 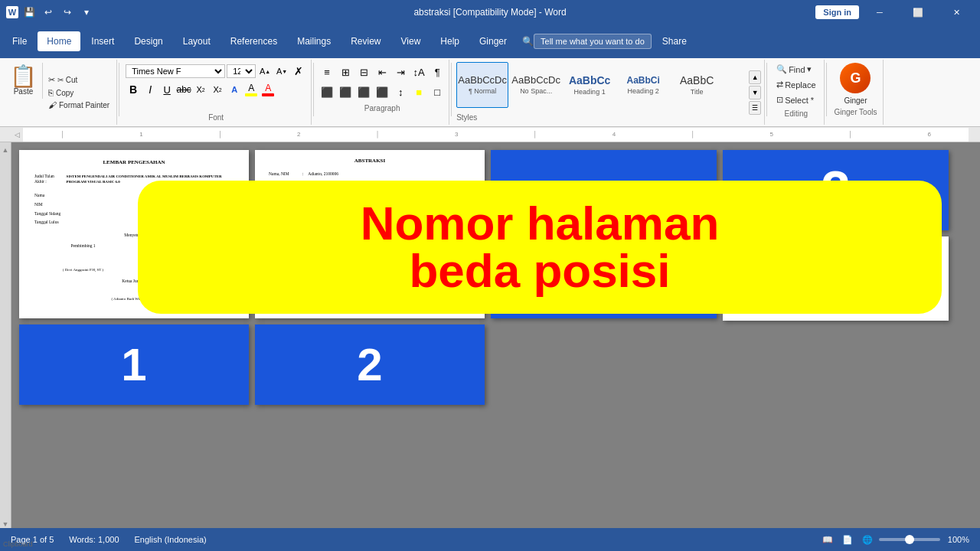 What do you see at coordinates (675, 41) in the screenshot?
I see `share-button: Share` at bounding box center [675, 41].